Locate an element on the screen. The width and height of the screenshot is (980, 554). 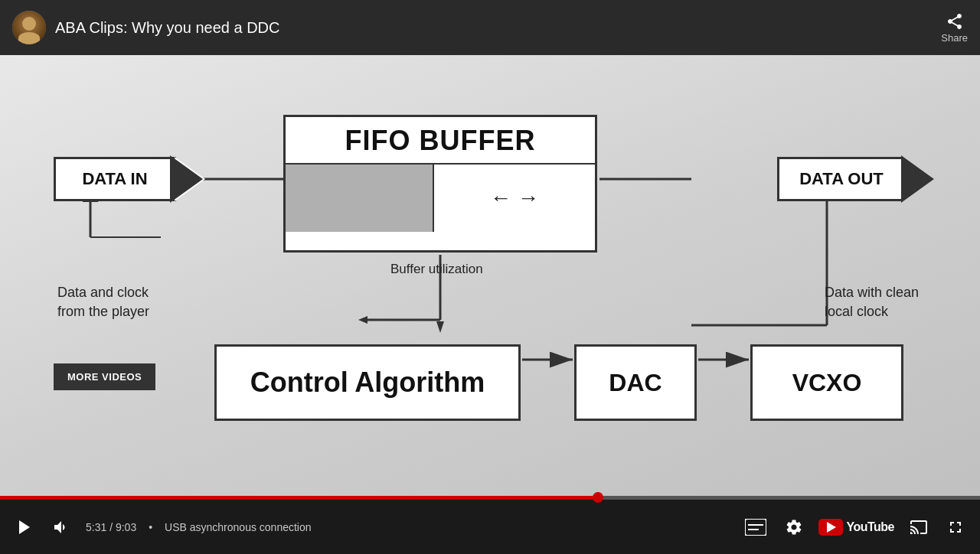
data-out-group: DATA OUT is located at coordinates (856, 179).